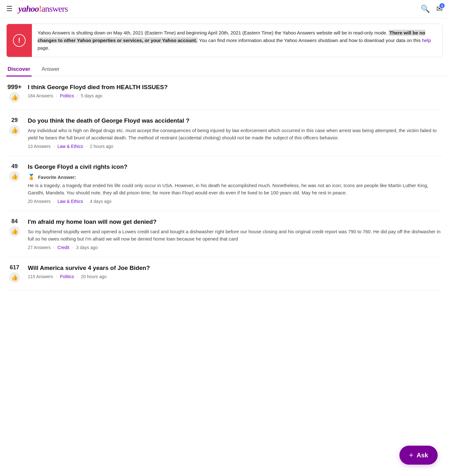  What do you see at coordinates (9, 9) in the screenshot?
I see `hamburger-icon: ☰` at bounding box center [9, 9].